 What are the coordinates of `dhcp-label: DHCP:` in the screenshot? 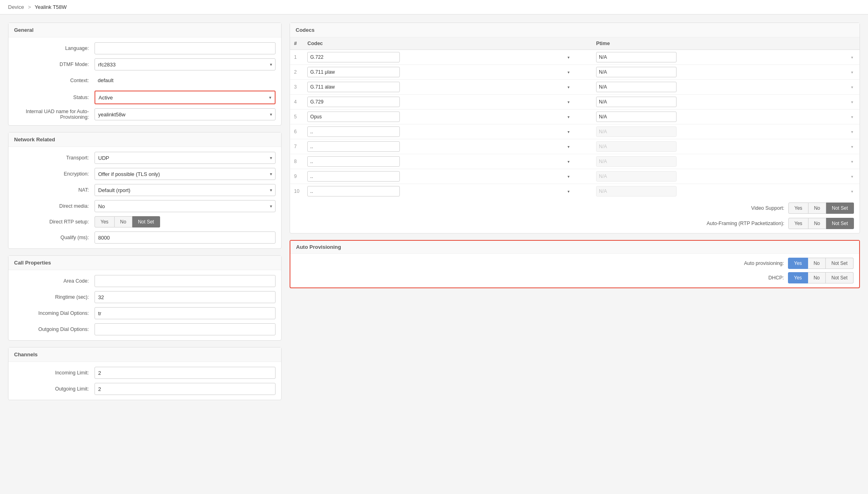 It's located at (776, 278).